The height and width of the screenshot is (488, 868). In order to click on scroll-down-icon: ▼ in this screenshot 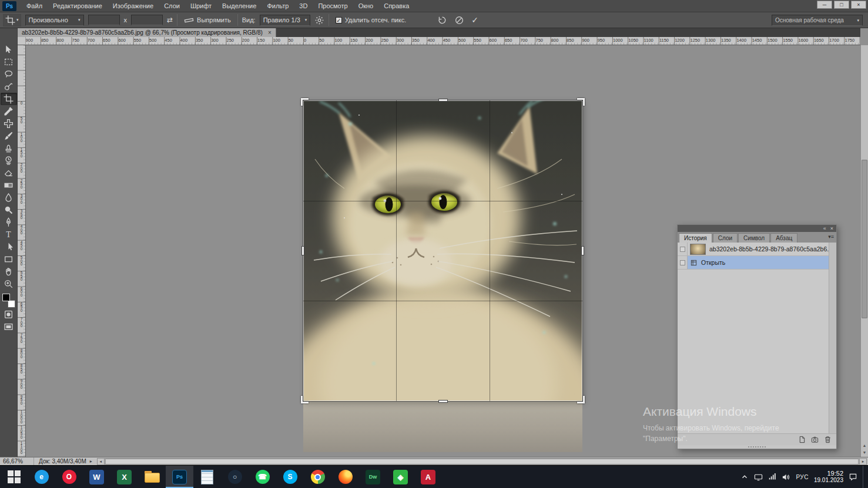, I will do `click(864, 453)`.